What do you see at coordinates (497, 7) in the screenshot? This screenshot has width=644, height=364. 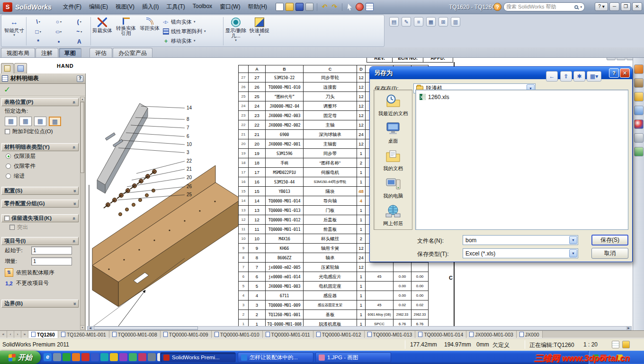 I see `help-ball-icon: ?` at bounding box center [497, 7].